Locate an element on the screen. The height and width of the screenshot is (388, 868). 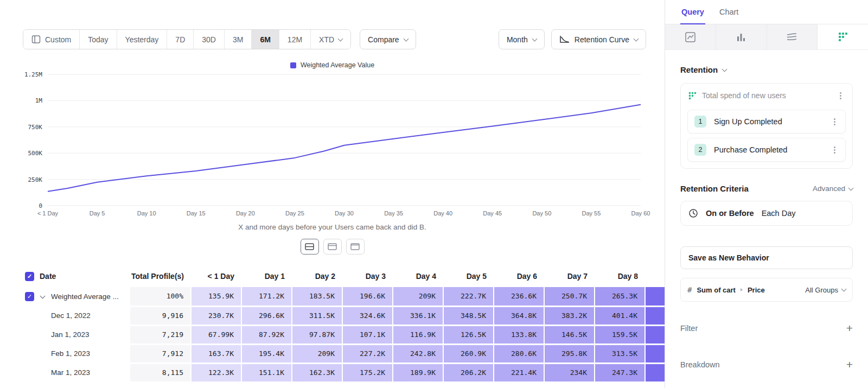
retention-value-cell: 221.4K is located at coordinates (519, 372).